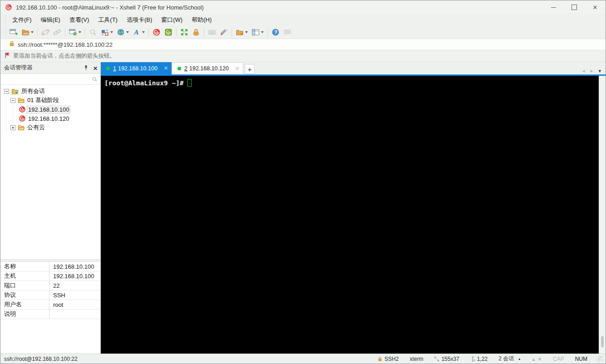  I want to click on session-search, so click(50, 79).